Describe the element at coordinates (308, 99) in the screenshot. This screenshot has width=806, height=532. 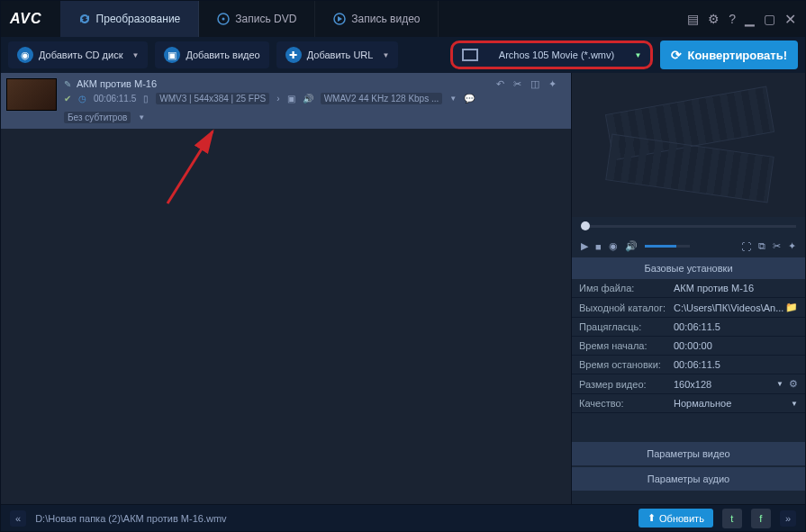
I see `speaker-icon: 🔊` at that location.